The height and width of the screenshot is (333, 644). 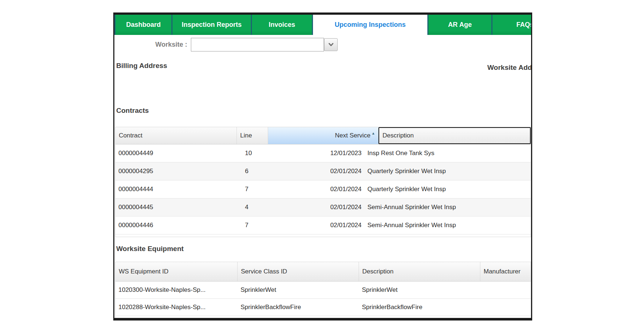 I want to click on column-header-next-service: Next Service ▲, so click(x=323, y=136).